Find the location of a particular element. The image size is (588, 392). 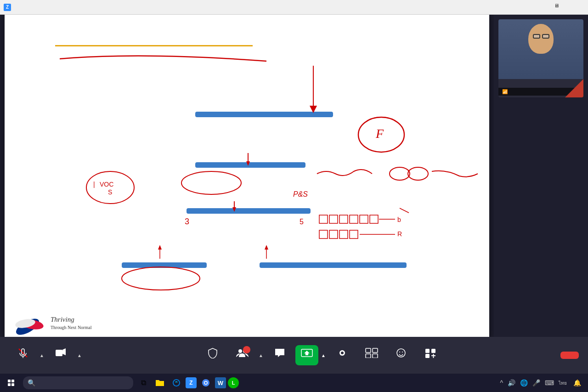

svg-text: b is located at coordinates (399, 220).